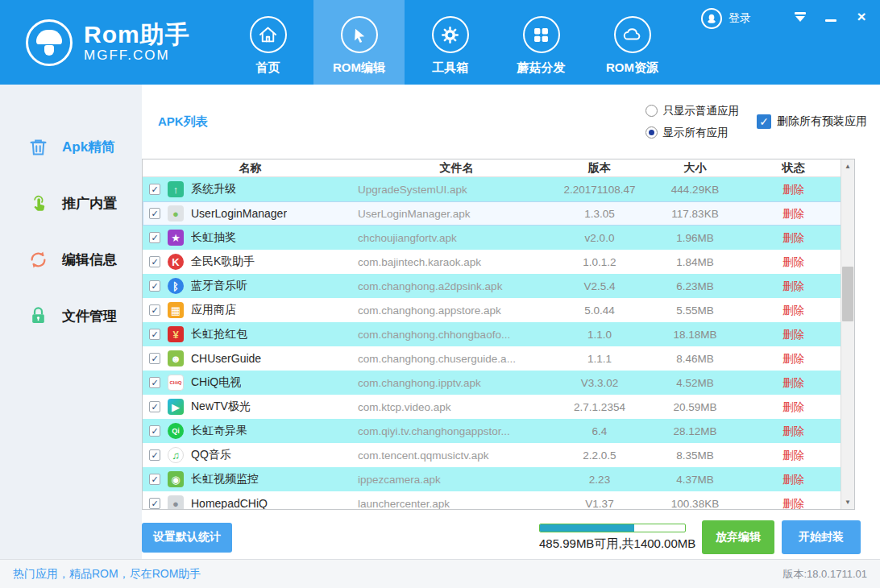 The width and height of the screenshot is (880, 588). I want to click on app-name-cell: ✓↑系统升级, so click(250, 189).